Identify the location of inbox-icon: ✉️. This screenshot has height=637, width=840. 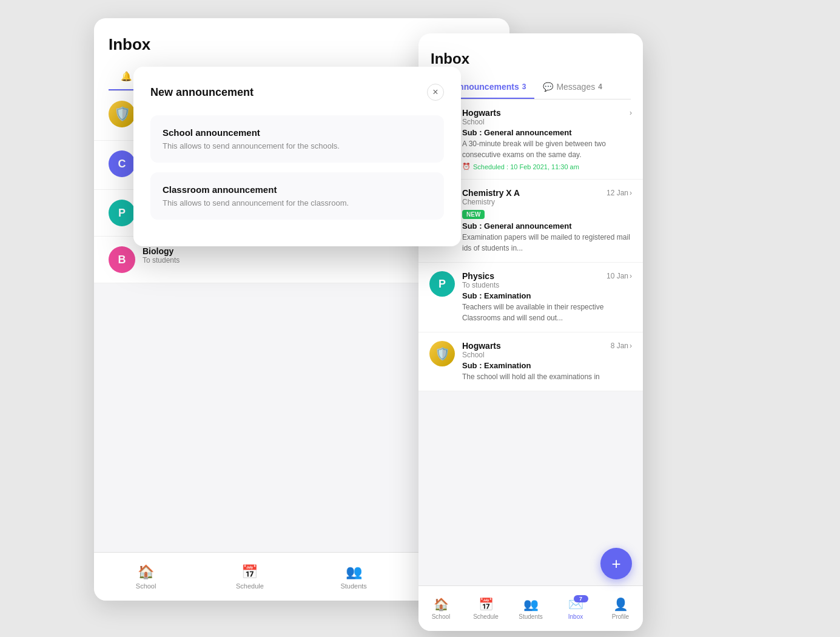
(576, 604).